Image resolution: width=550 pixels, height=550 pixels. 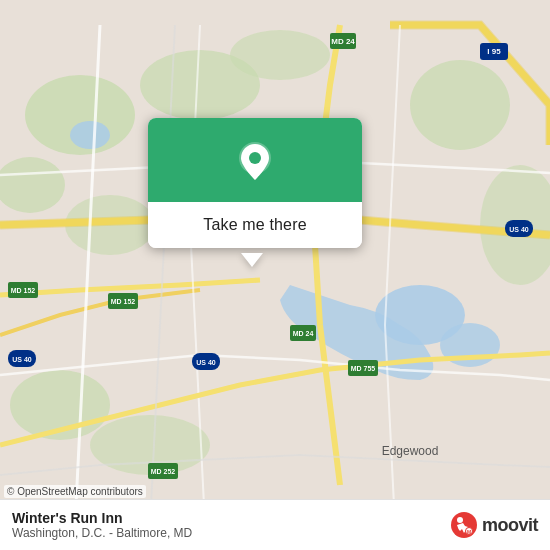 I want to click on svg-text: MD 252, so click(x=164, y=472).